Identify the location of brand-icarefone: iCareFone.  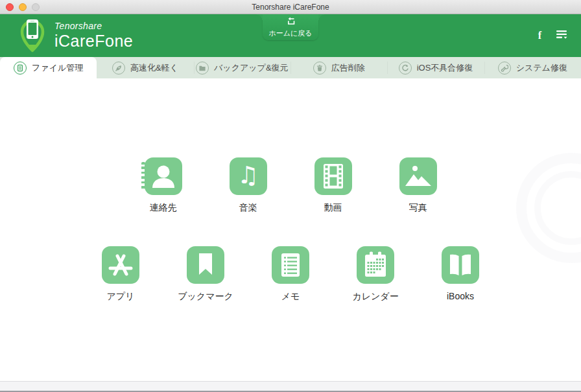
(93, 41).